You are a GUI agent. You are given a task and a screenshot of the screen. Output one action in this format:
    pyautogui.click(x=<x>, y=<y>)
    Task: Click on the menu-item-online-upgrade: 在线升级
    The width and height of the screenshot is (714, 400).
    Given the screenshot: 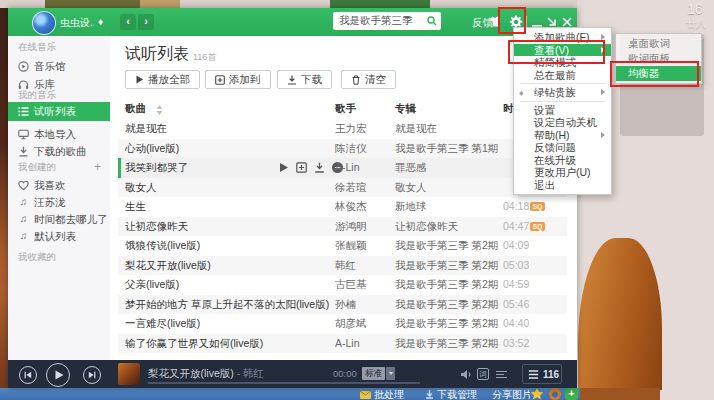 What is the action you would take?
    pyautogui.click(x=562, y=160)
    